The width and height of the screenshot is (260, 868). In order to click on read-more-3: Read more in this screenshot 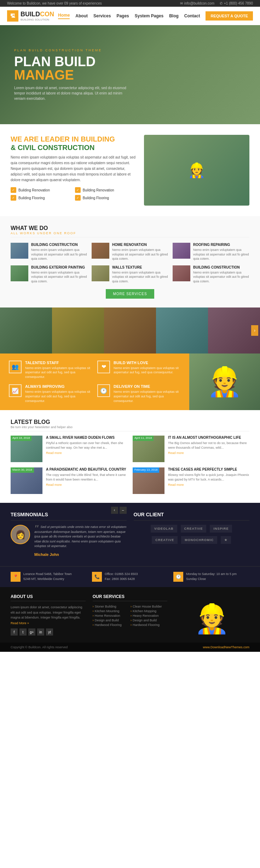, I will do `click(87, 485)`.